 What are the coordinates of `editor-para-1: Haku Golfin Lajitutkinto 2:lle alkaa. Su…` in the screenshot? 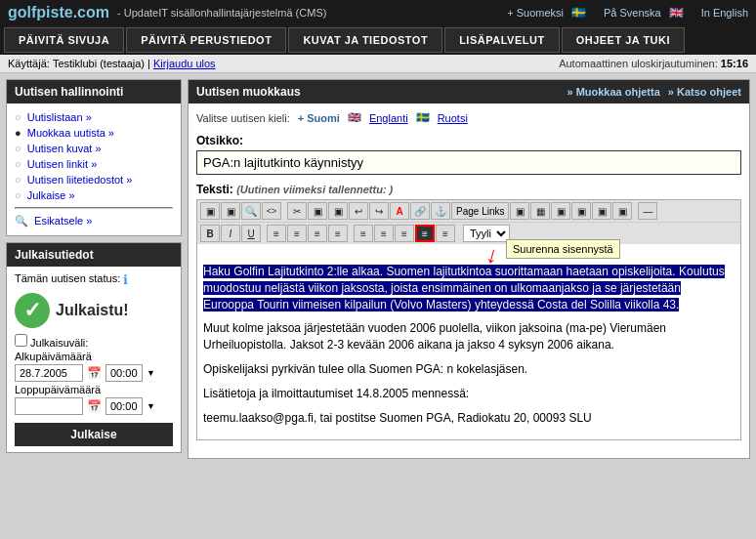 It's located at (469, 288).